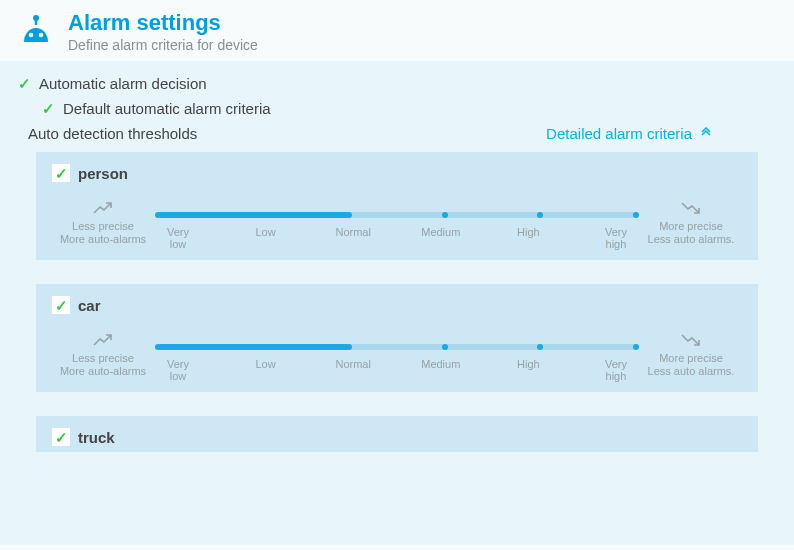 The height and width of the screenshot is (550, 794). Describe the element at coordinates (397, 215) in the screenshot. I see `person-threshold-slider` at that location.